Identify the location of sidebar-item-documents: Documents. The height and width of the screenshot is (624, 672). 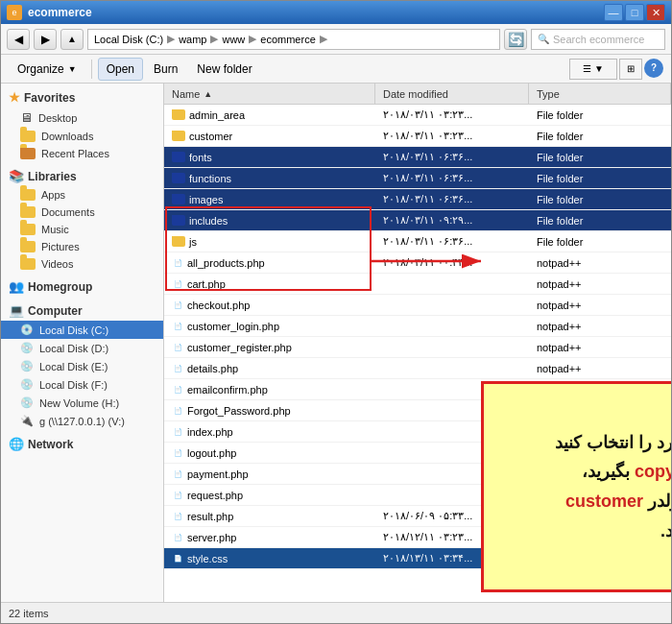
(83, 212).